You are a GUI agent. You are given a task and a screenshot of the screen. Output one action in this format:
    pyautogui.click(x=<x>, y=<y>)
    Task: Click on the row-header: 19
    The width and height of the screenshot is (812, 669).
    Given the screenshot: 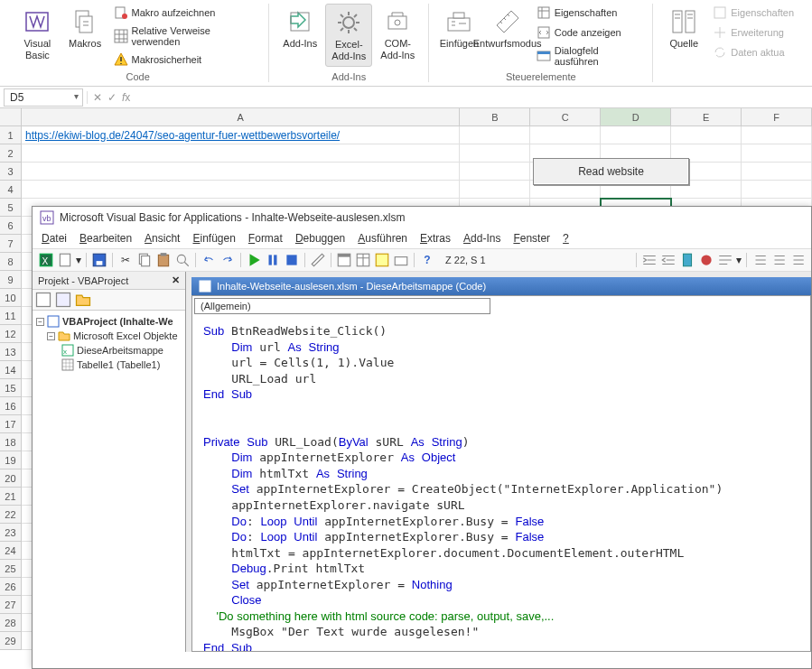 What is the action you would take?
    pyautogui.click(x=11, y=460)
    